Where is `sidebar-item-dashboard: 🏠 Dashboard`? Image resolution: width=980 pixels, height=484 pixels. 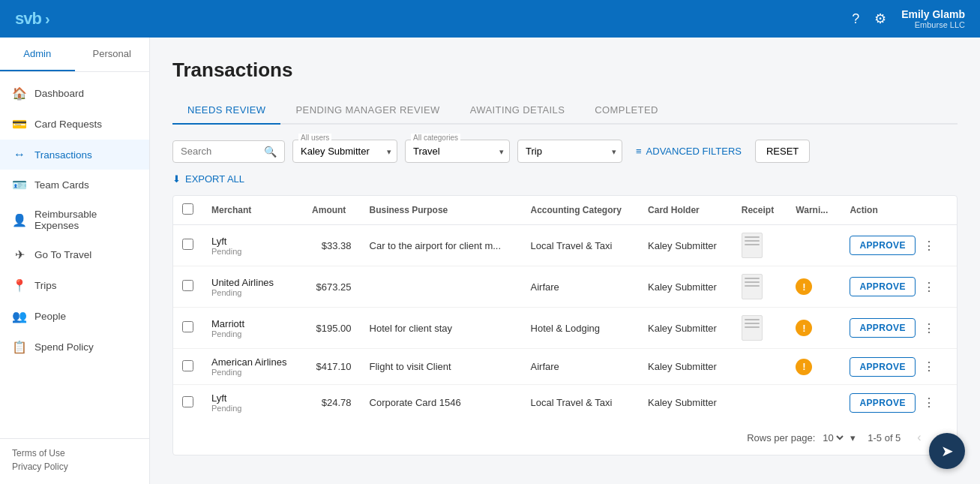
sidebar-item-dashboard: 🏠 Dashboard is located at coordinates (75, 93).